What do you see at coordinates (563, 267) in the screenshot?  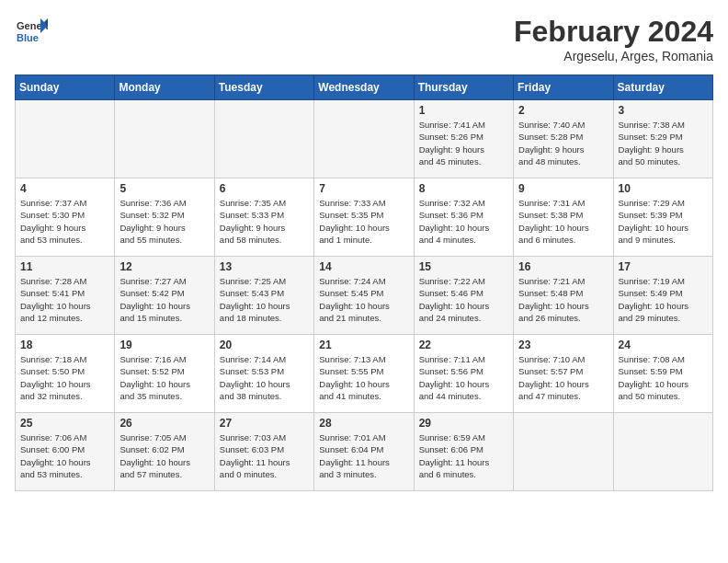 I see `day-number: 16` at bounding box center [563, 267].